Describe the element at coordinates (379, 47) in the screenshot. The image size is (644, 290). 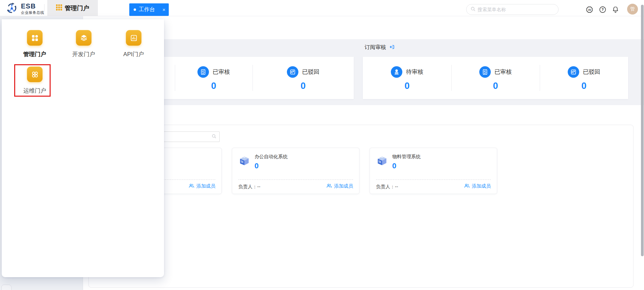
I see `subscribe-review-title-row: 订阅审核` at that location.